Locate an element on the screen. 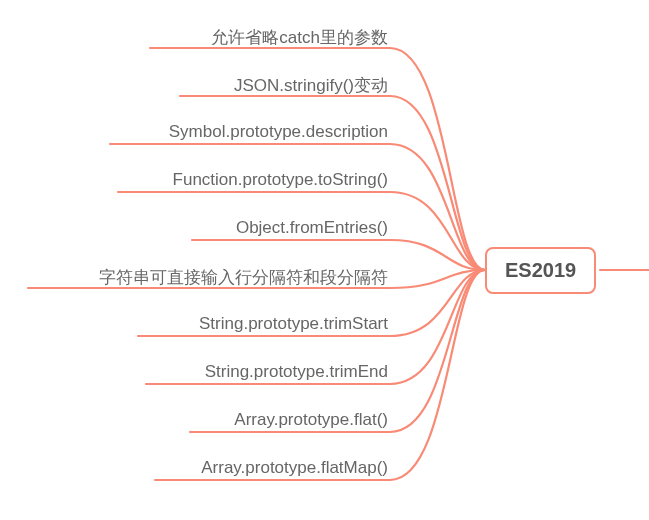  leaf-node: String.prototype.trimEnd is located at coordinates (194, 372).